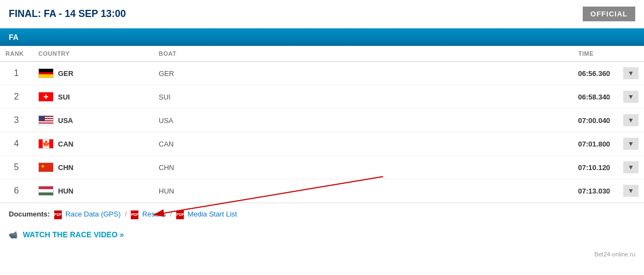  What do you see at coordinates (322, 167) in the screenshot?
I see `table-row: 5CHNCHN07:10.120▼` at bounding box center [322, 167].